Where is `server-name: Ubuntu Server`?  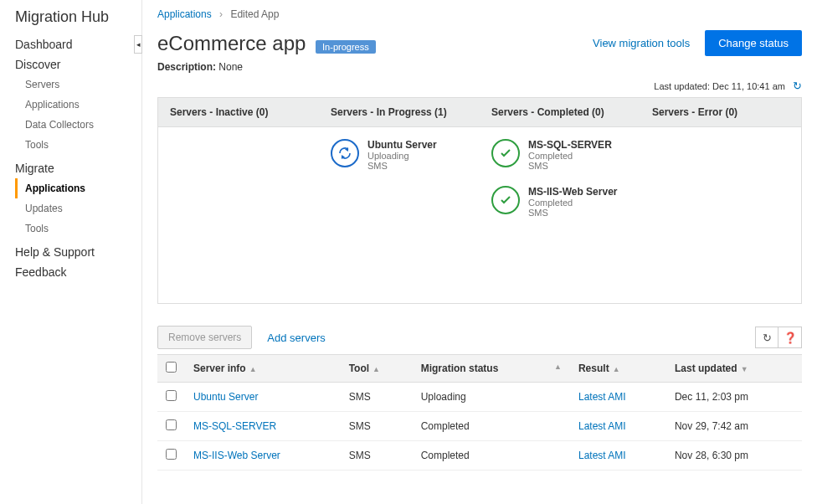
server-name: Ubuntu Server is located at coordinates (402, 145).